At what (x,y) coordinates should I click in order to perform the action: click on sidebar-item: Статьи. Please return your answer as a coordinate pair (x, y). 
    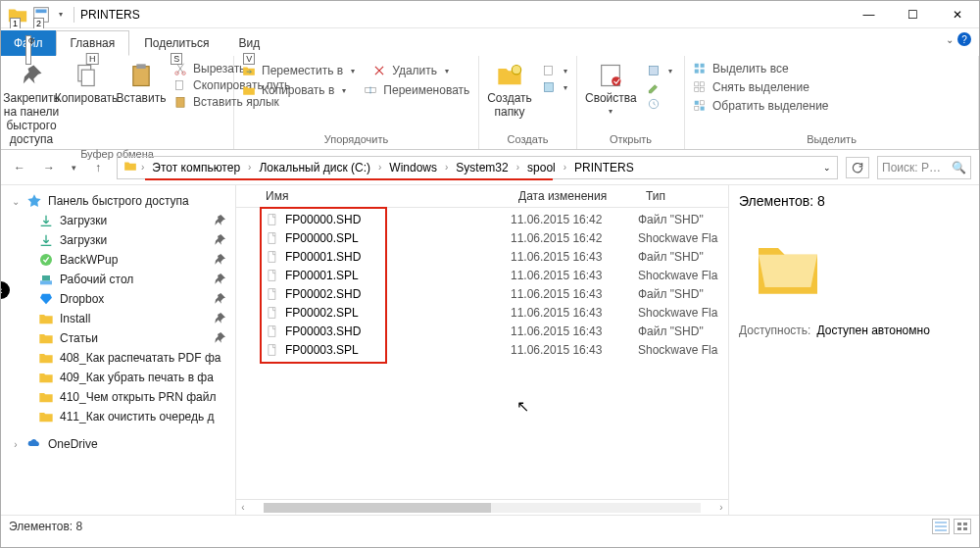
    Looking at the image, I should click on (118, 338).